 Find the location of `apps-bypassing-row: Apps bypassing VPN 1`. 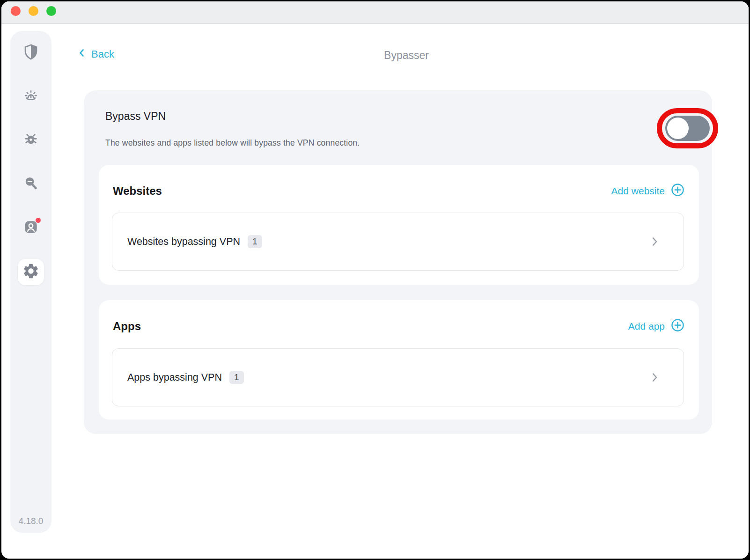

apps-bypassing-row: Apps bypassing VPN 1 is located at coordinates (398, 377).